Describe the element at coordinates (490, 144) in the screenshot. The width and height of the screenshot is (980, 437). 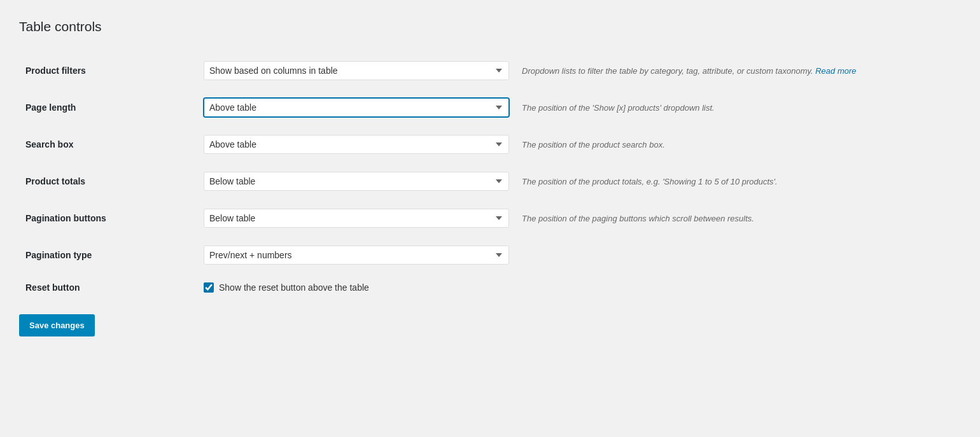
I see `settings-row-search-box: Search boxAbove tableBelow tableBothHide…` at that location.